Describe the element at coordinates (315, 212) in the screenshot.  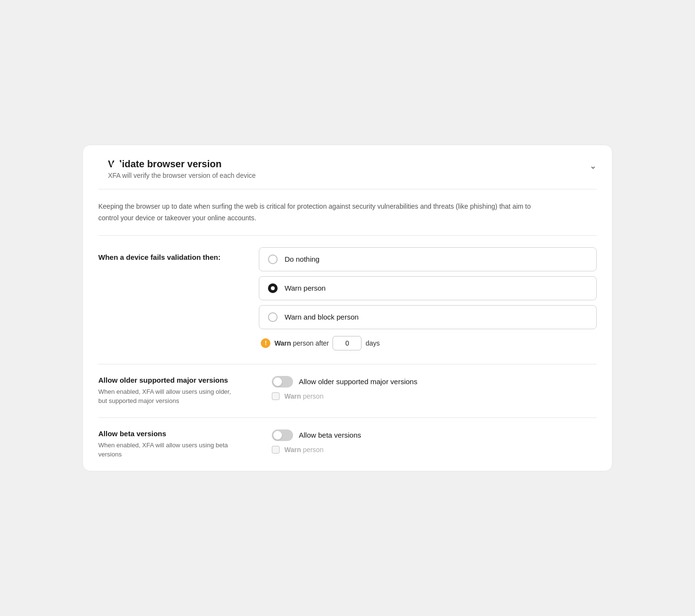
I see `description-text: Keeping the browser up to date when surf…` at that location.